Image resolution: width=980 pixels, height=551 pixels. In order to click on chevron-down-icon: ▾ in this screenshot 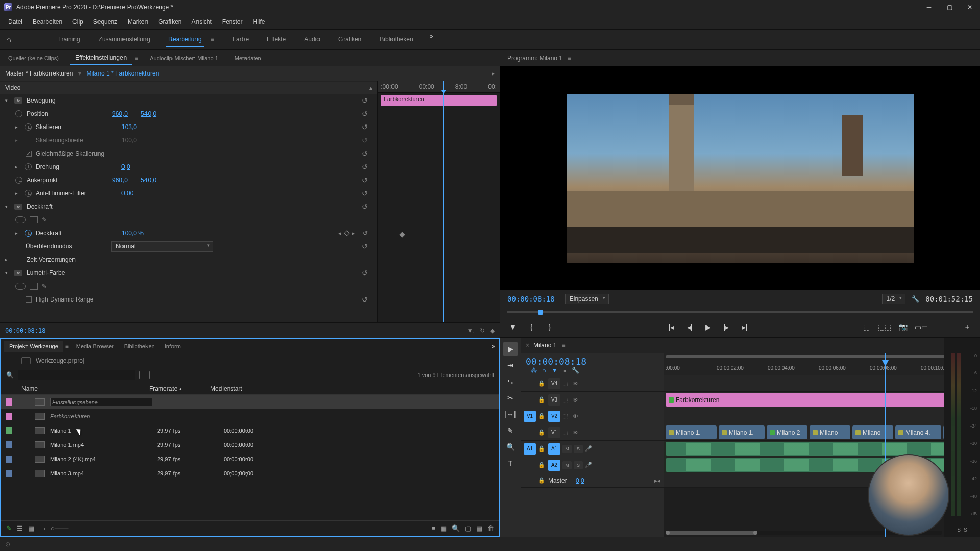, I will do `click(80, 73)`.